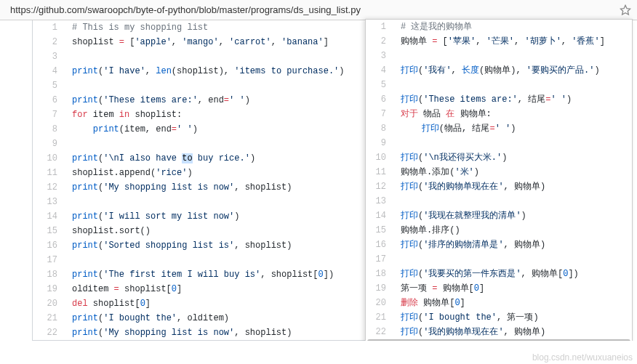 This screenshot has height=364, width=637. I want to click on code-content: 购物单.添加('米'), so click(513, 172).